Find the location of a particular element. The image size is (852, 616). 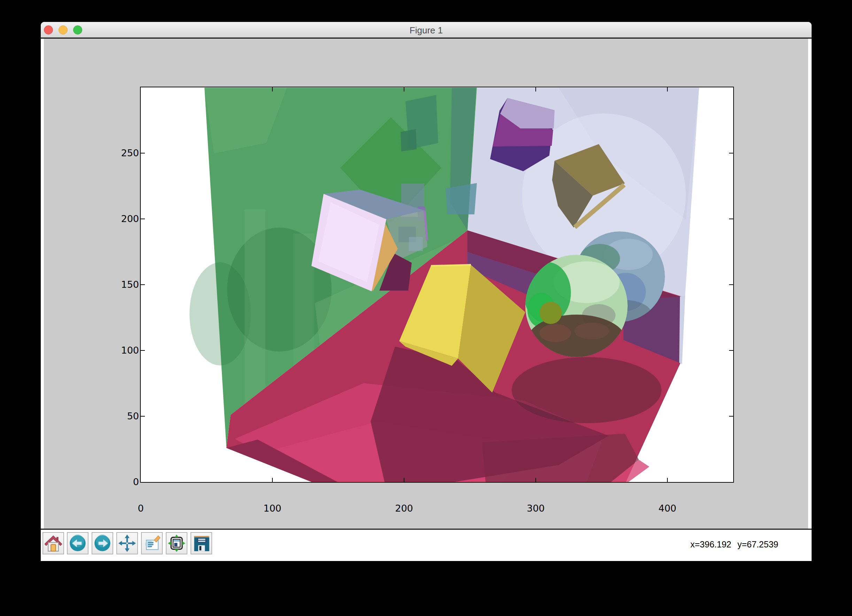

y-tick-label: 100 is located at coordinates (123, 351).